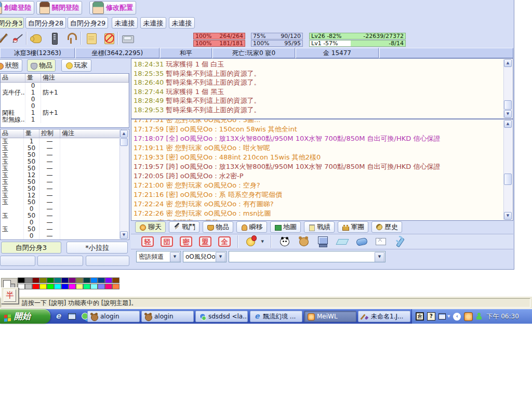 The width and height of the screenshot is (532, 399). I want to click on chat-tab-teleport: 瞬移, so click(251, 227).